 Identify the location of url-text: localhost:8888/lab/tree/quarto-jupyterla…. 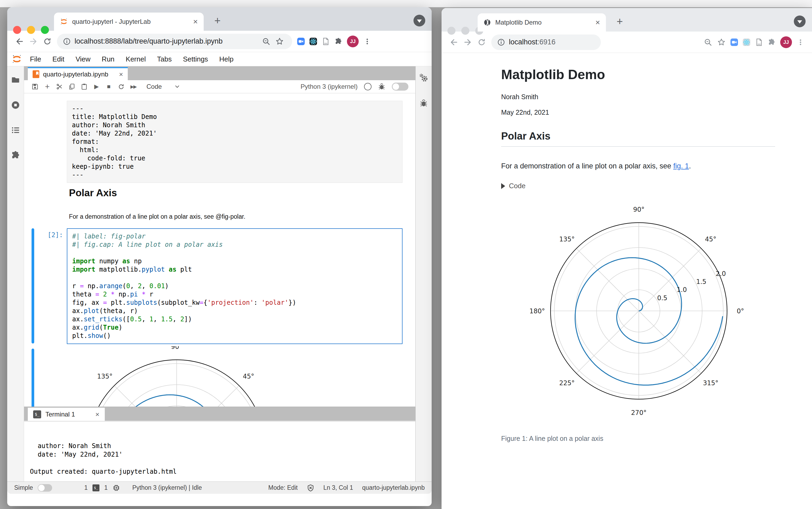
(149, 41).